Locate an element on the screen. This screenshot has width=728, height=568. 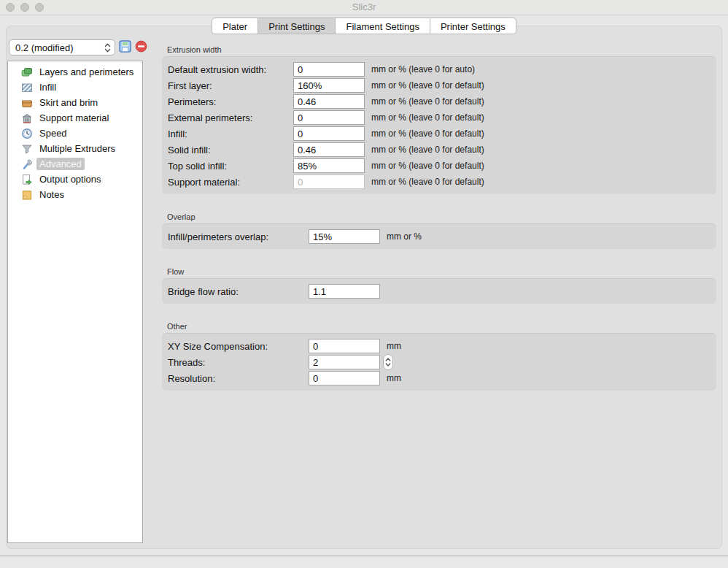
tree-item-label: Multiple Extruders is located at coordinates (77, 149).